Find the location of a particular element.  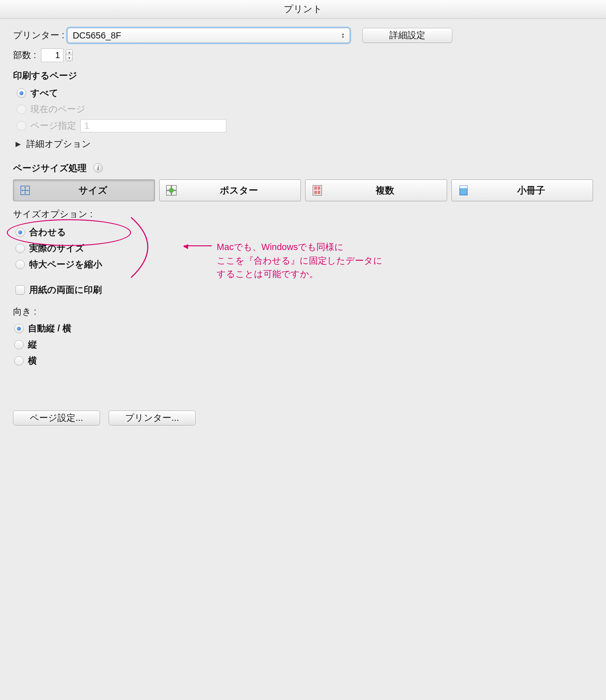

copies-input is located at coordinates (52, 55).